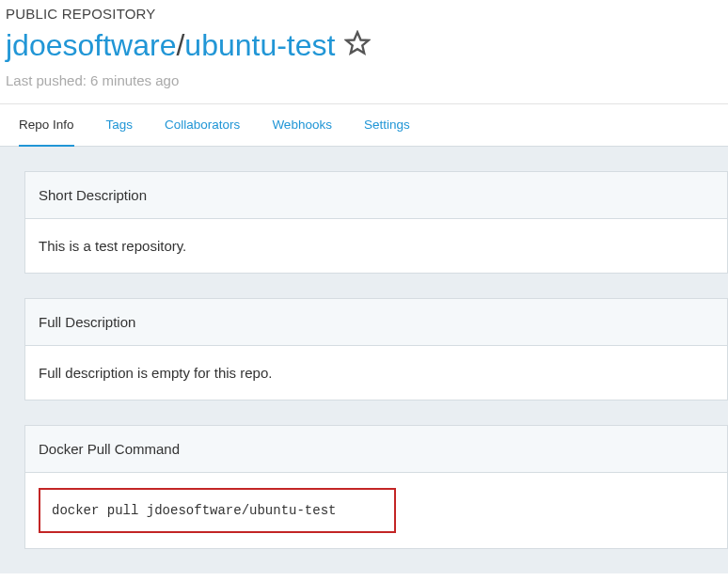 This screenshot has height=581, width=728. What do you see at coordinates (260, 45) in the screenshot?
I see `repo-name-link: ubuntu-test` at bounding box center [260, 45].